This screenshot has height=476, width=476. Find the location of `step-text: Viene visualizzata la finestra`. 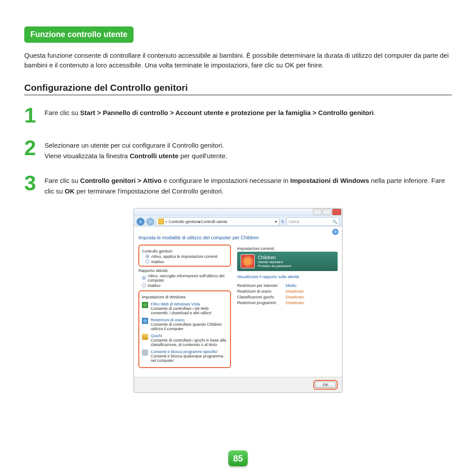

step-text: Viene visualizzata la finestra is located at coordinates (87, 156).